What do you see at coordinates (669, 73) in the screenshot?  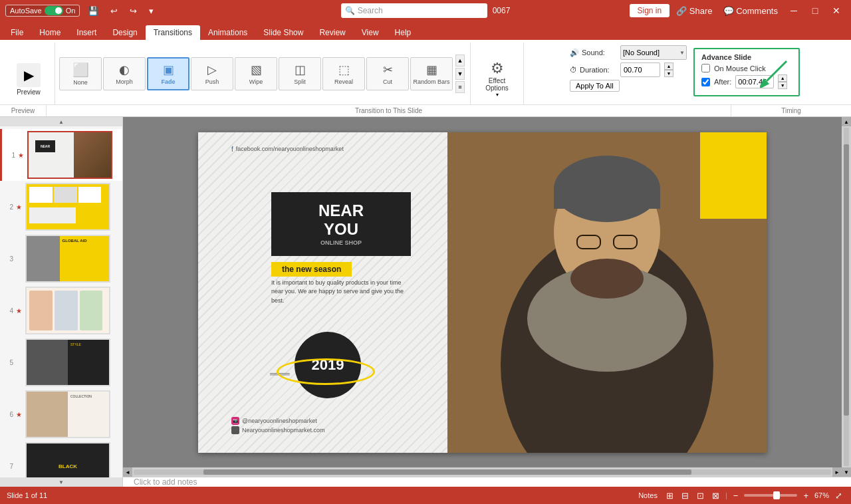 I see `duration-down: ▼` at bounding box center [669, 73].